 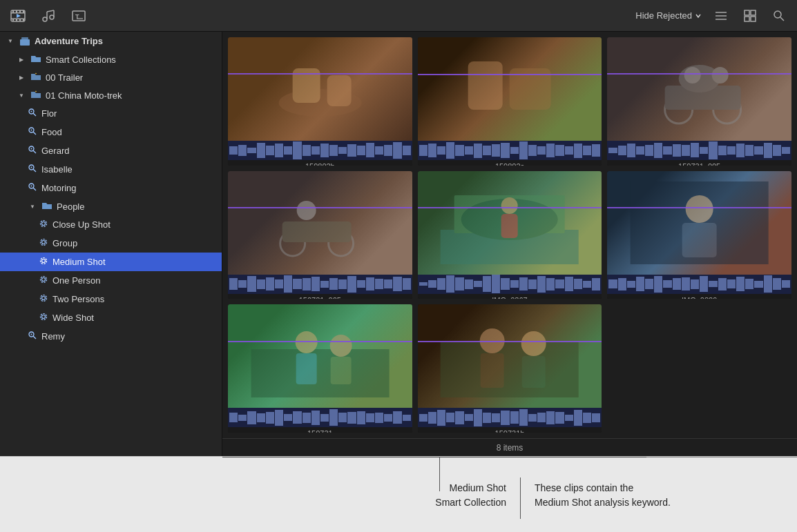 What do you see at coordinates (699, 235) in the screenshot?
I see `video-thumbnail-6: IMG_0829` at bounding box center [699, 235].